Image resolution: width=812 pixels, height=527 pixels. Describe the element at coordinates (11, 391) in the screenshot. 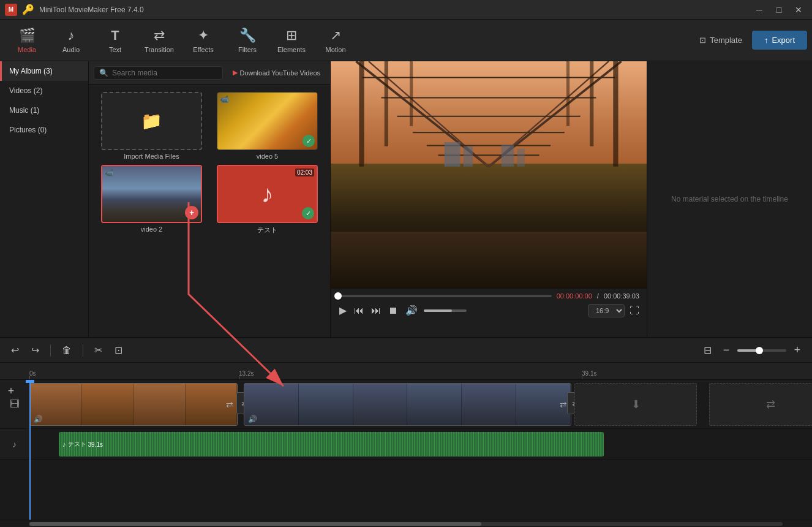

I see `add-track-button: +` at that location.